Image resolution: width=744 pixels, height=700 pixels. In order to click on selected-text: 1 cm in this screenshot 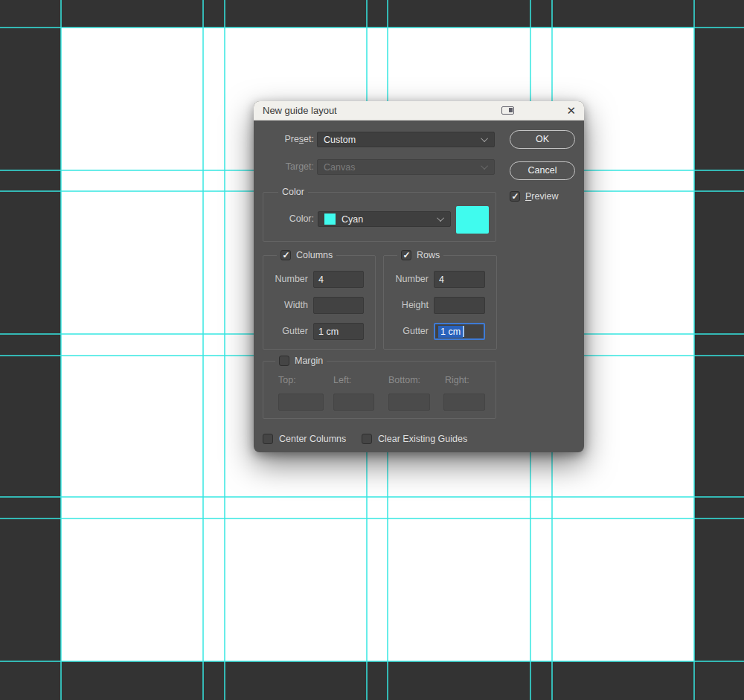, I will do `click(451, 332)`.